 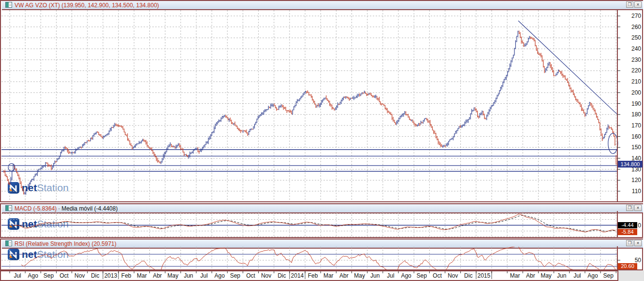 I want to click on price-axis-label: 210, so click(x=631, y=82).